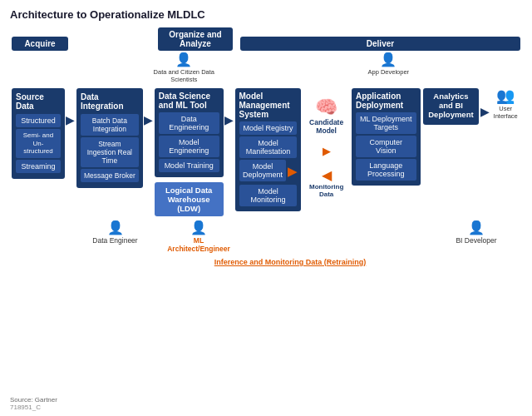  What do you see at coordinates (110, 152) in the screenshot?
I see `integration-item-stream: Stream Ingestion Real Time` at bounding box center [110, 152].